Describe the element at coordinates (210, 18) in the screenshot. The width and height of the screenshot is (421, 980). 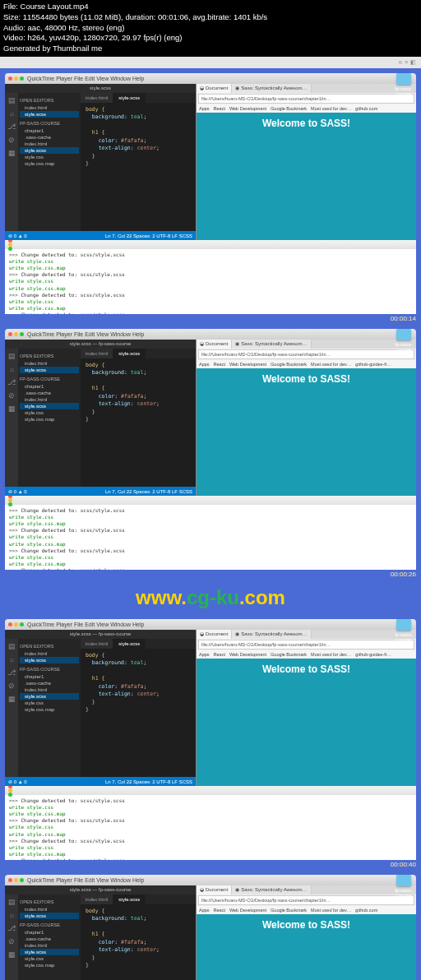
I see `info-size: Size: 11554480 bytes (11.02 MiB), durati…` at that location.